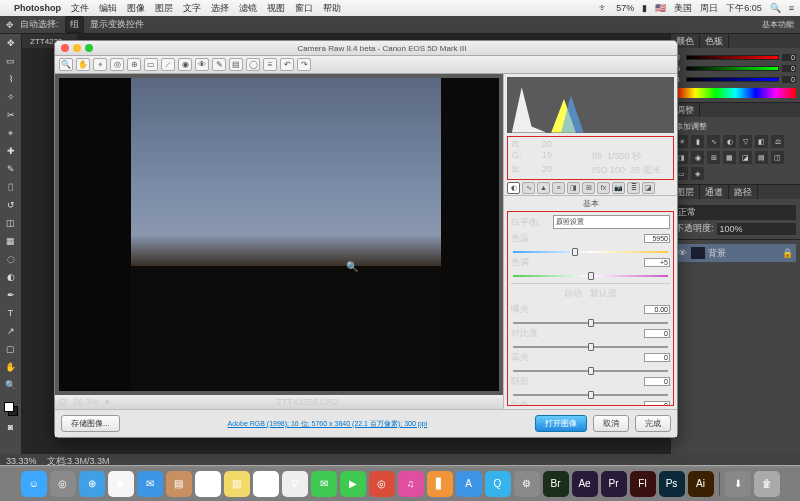 The image size is (800, 501). Describe the element at coordinates (788, 253) in the screenshot. I see `layer-lock-icon: 🔒` at that location.